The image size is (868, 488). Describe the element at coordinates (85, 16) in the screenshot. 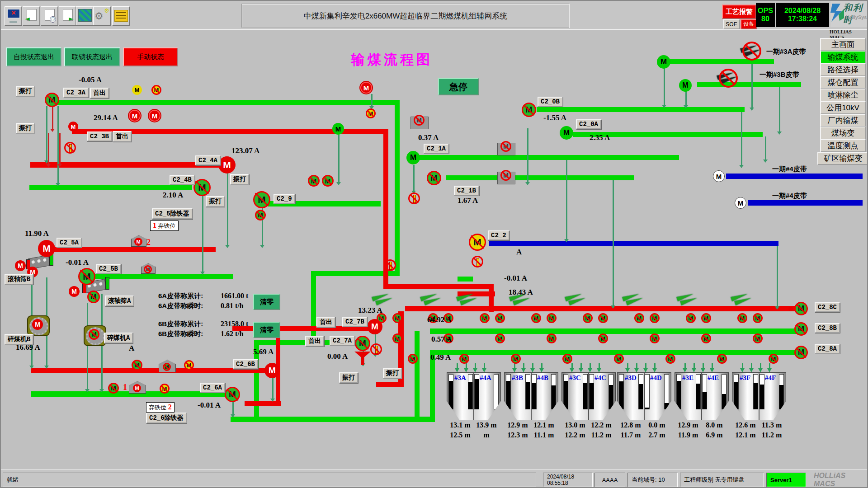

I see `map-icon` at that location.